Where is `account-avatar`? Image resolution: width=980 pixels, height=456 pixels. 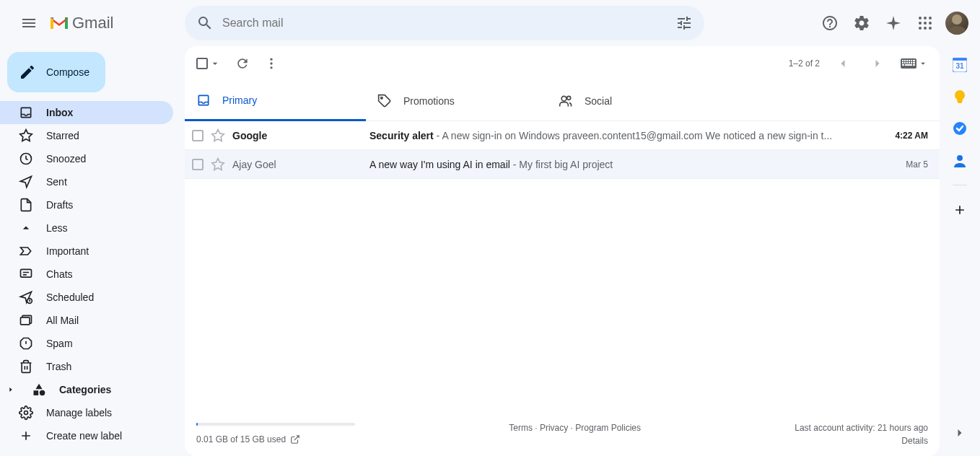 account-avatar is located at coordinates (957, 23).